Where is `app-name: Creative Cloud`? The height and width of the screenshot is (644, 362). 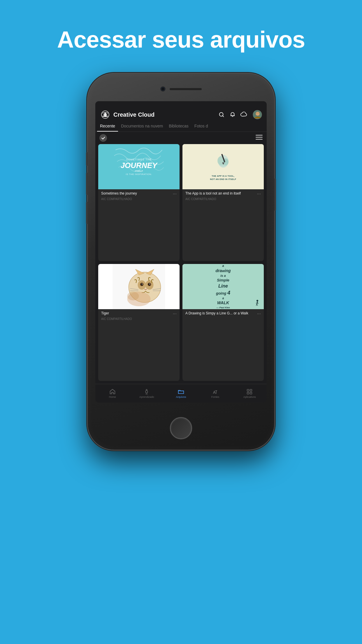 app-name: Creative Cloud is located at coordinates (134, 115).